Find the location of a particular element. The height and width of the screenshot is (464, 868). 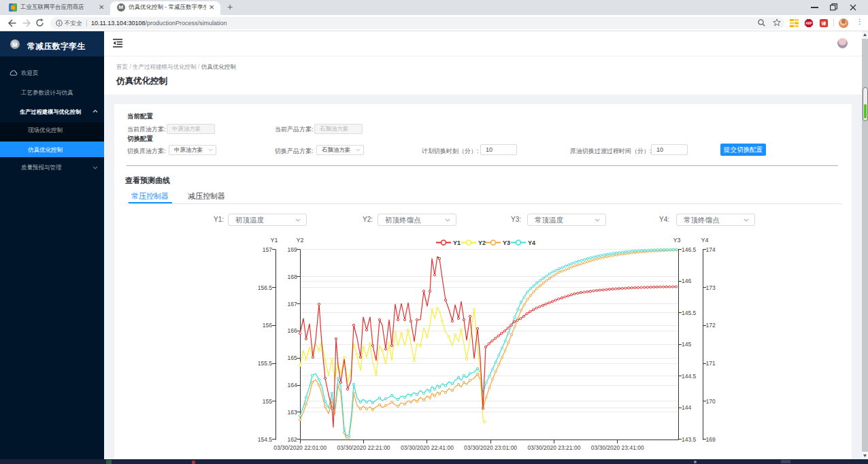

svg-text: 155.5 is located at coordinates (265, 363).